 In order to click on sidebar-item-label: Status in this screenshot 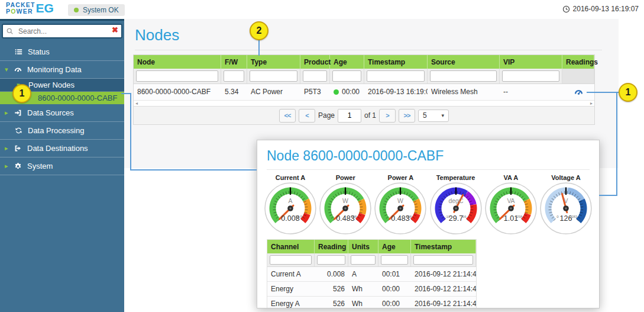, I will do `click(39, 52)`.